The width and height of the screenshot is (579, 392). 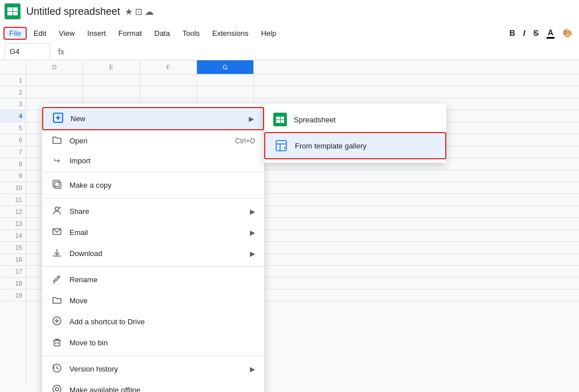 What do you see at coordinates (169, 92) in the screenshot?
I see `cell-f2` at bounding box center [169, 92].